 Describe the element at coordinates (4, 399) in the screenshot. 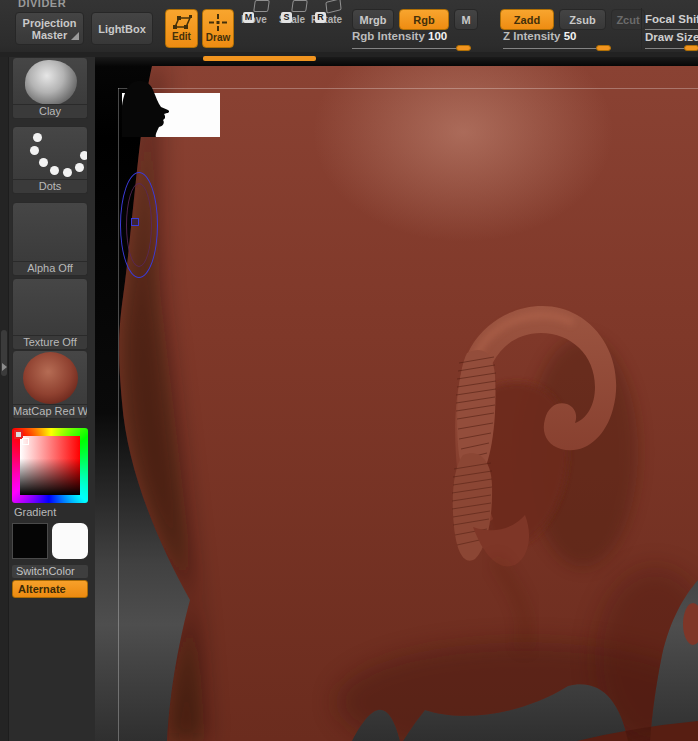

I see `tray-divider-strip` at that location.